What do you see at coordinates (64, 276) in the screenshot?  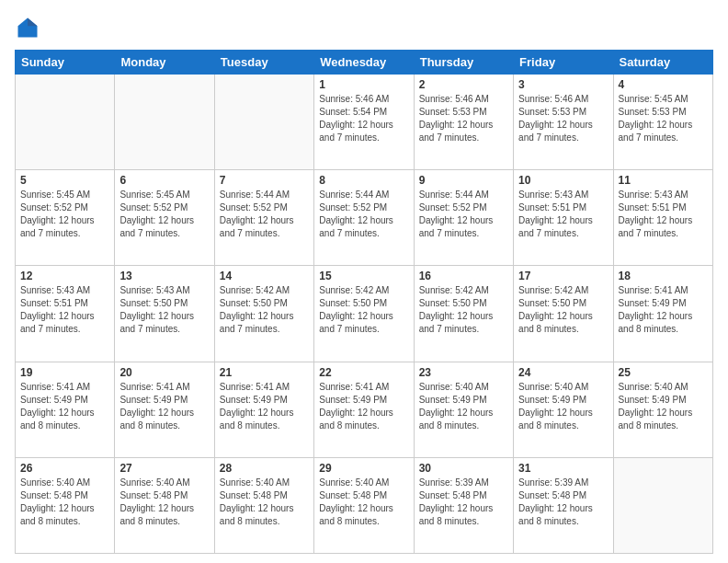 I see `day-number: 12` at bounding box center [64, 276].